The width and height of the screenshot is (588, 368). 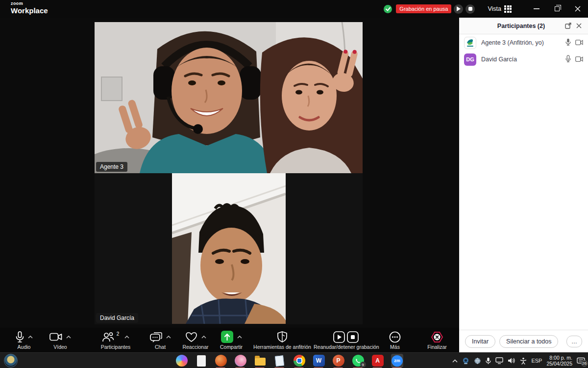 What do you see at coordinates (160, 340) in the screenshot?
I see `chat-button: Chat` at bounding box center [160, 340].